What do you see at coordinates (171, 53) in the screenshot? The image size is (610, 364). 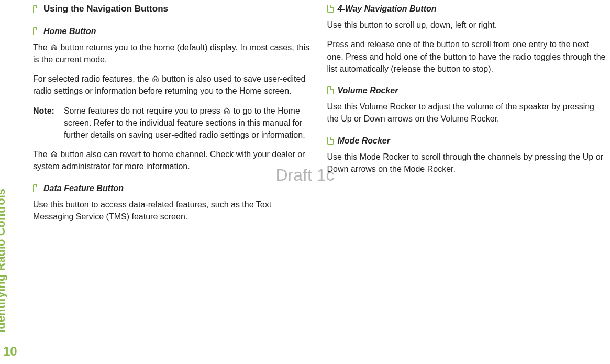 I see `text: button returns you to the home (default)…` at bounding box center [171, 53].